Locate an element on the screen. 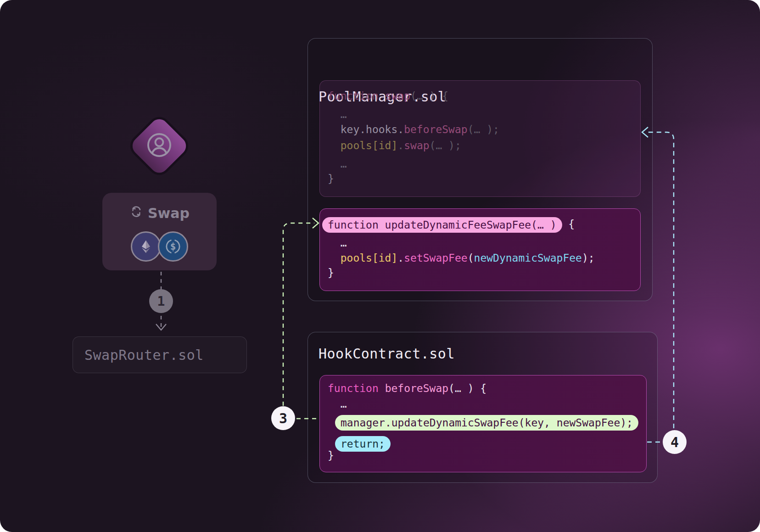  step-badge-4: 4 is located at coordinates (675, 442).